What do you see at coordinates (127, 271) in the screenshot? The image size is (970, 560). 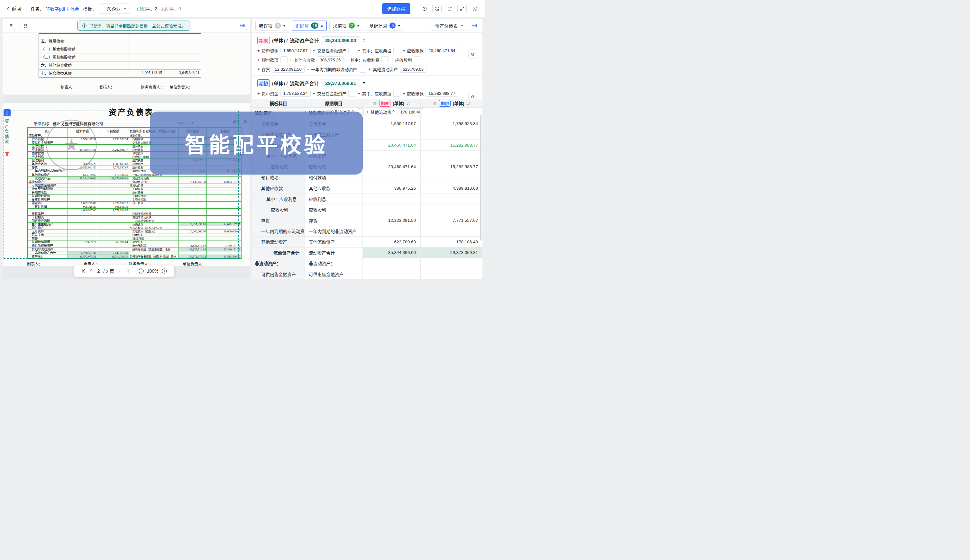 I see `last-page-button` at bounding box center [127, 271].